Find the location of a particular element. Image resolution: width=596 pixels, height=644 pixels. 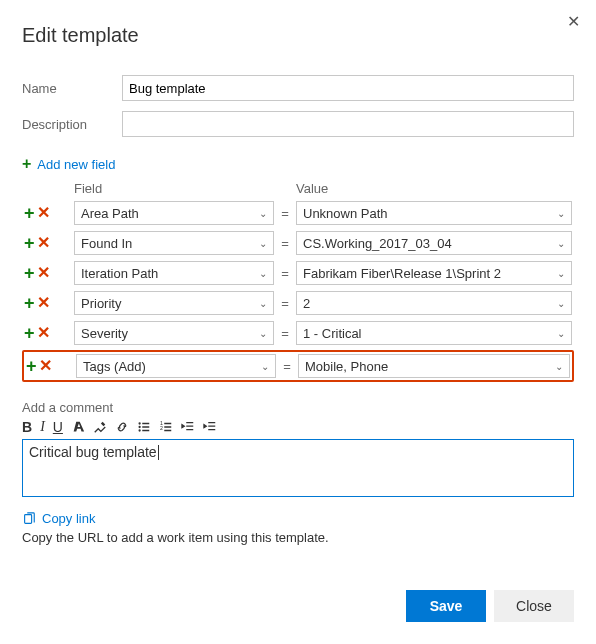

value-select: CS.Working_2017_03_04 ⌄ is located at coordinates (434, 243).